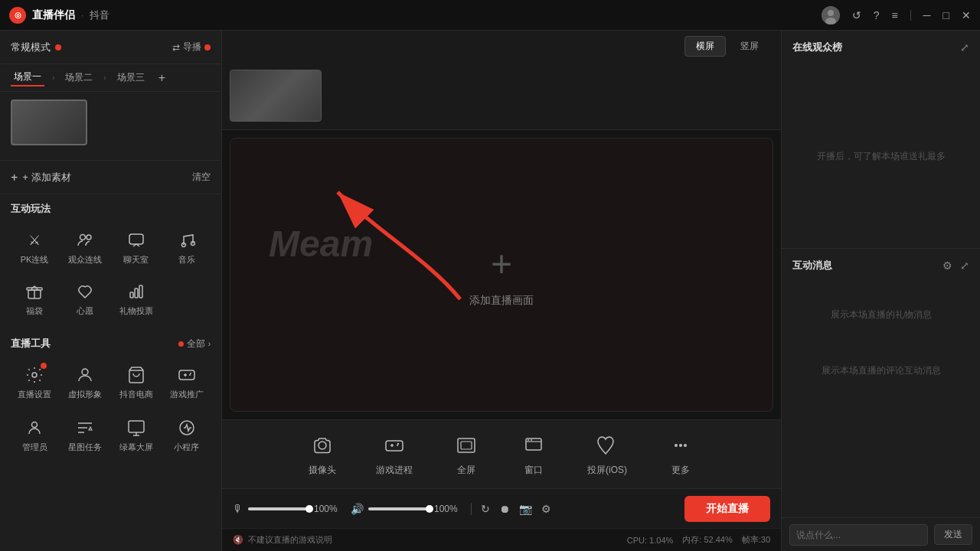 The width and height of the screenshot is (980, 551). Describe the element at coordinates (34, 298) in the screenshot. I see `tool-gift-bag: 福袋` at that location.